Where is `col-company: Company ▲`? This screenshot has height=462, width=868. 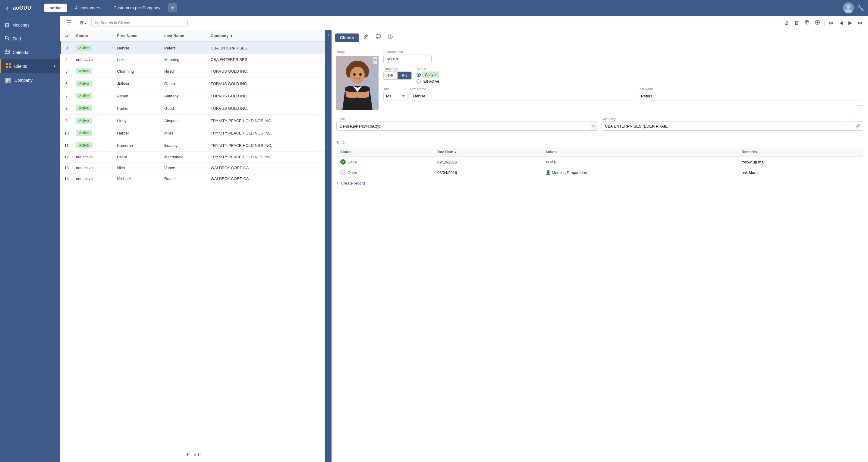 col-company: Company ▲ is located at coordinates (266, 36).